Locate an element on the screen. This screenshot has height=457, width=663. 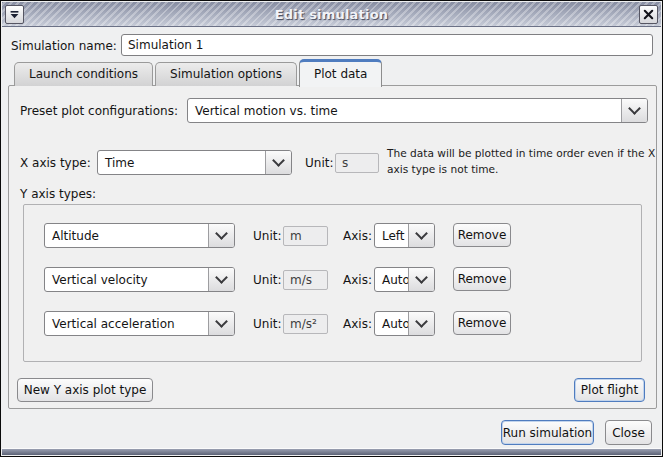
time-order-note: The data will be plotted in time order e… is located at coordinates (523, 162).